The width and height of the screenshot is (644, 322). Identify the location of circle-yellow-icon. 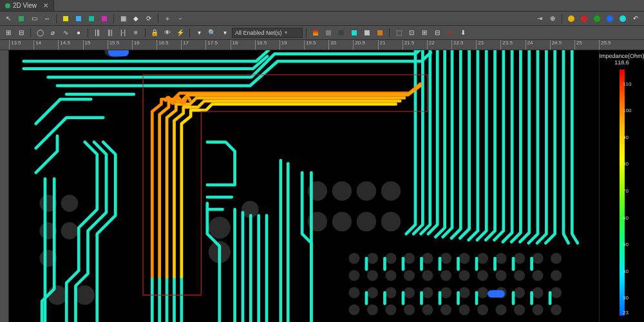
(571, 19).